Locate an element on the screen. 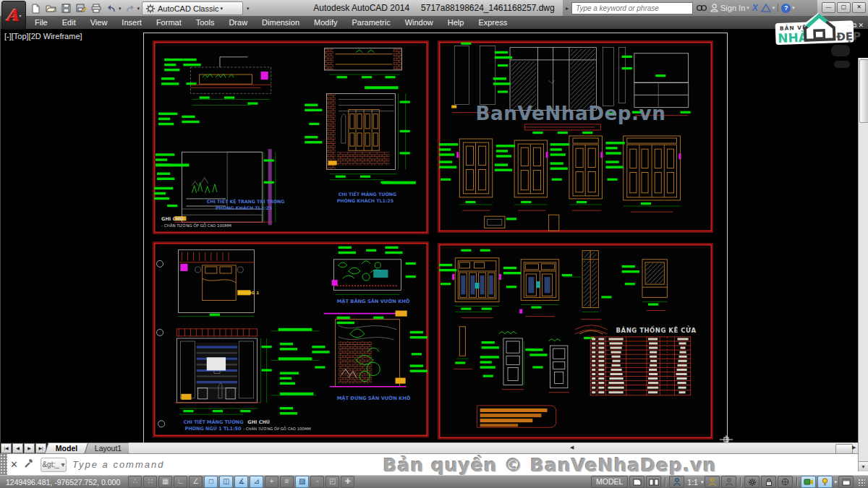 The image size is (868, 488). menu-tools: Tools is located at coordinates (205, 22).